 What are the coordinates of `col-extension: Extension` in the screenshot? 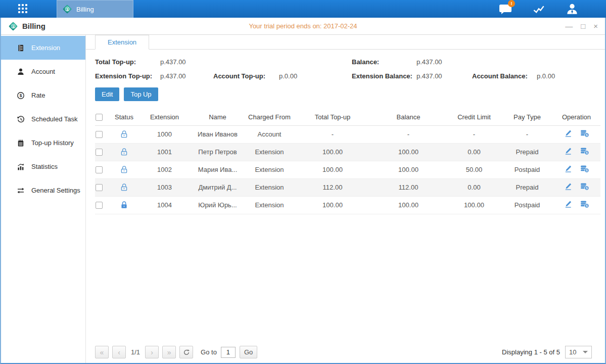 It's located at (165, 117).